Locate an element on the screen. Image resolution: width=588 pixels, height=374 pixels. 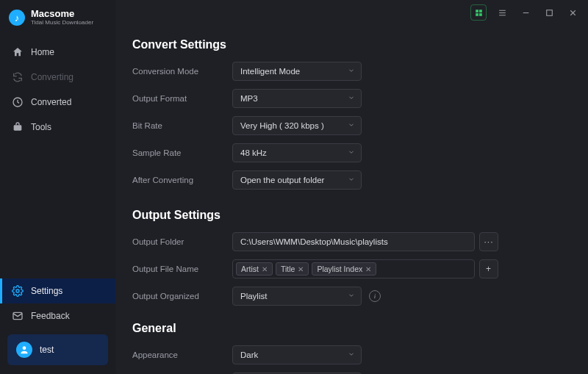
convert-icon is located at coordinates (18, 77).